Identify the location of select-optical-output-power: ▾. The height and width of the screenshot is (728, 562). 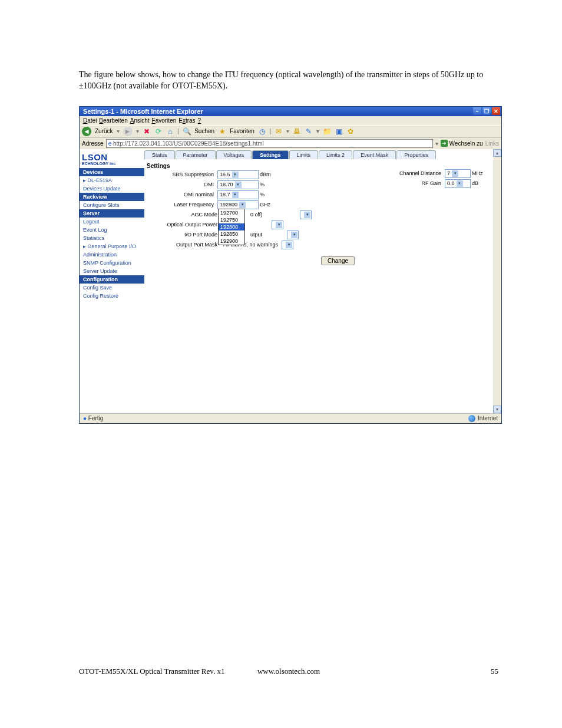
(277, 225).